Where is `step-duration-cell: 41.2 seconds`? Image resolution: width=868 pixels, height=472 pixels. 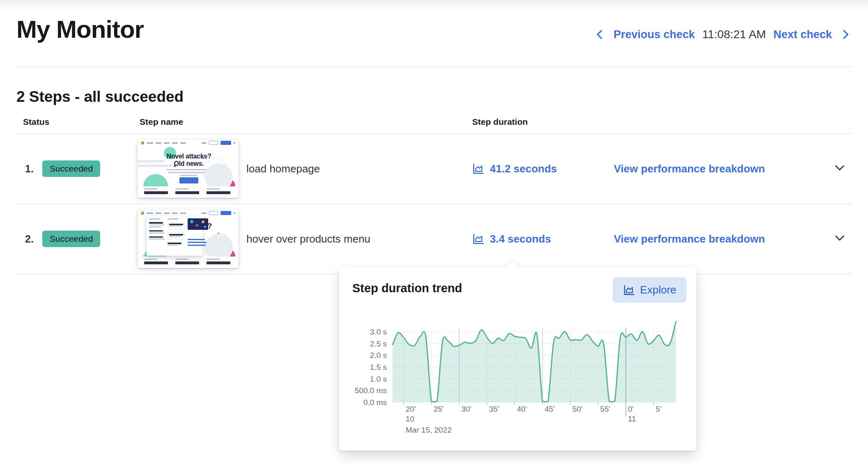
step-duration-cell: 41.2 seconds is located at coordinates (543, 169).